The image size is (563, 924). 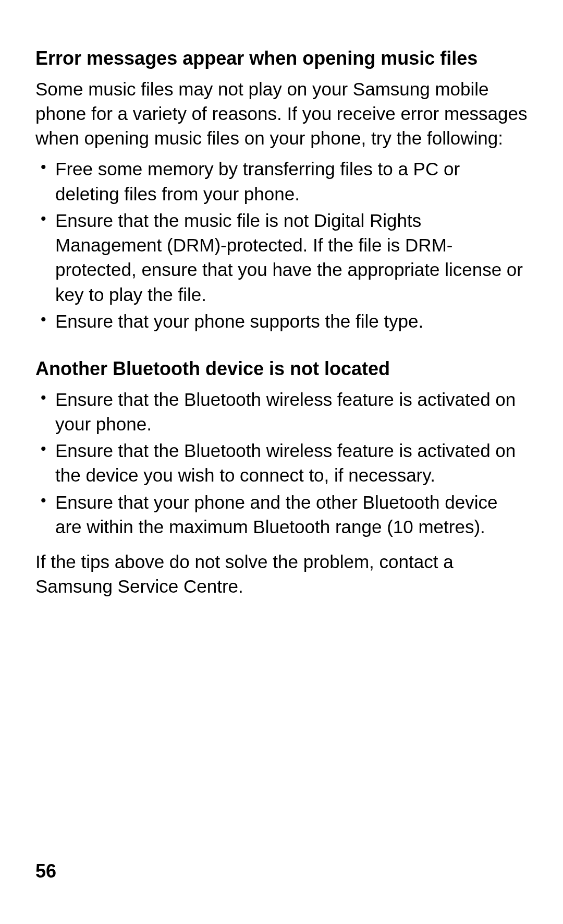 I want to click on list-item: Free some memory by transferring files t…, so click(x=282, y=182).